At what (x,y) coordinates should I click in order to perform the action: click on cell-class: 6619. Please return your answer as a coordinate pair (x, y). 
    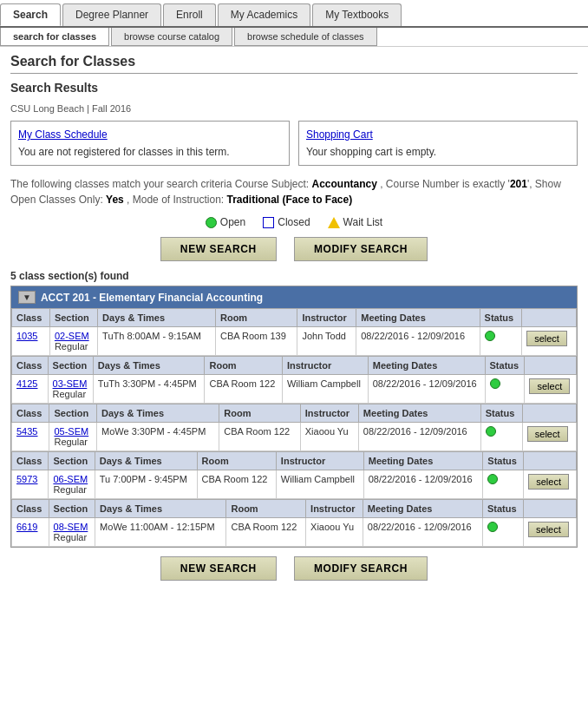
    Looking at the image, I should click on (31, 533).